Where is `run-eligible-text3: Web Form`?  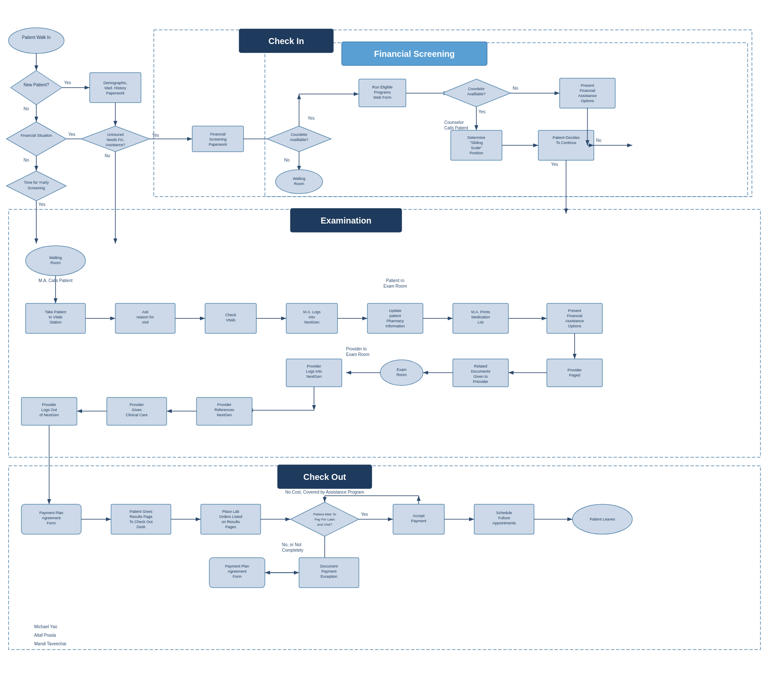 run-eligible-text3: Web Form is located at coordinates (382, 97).